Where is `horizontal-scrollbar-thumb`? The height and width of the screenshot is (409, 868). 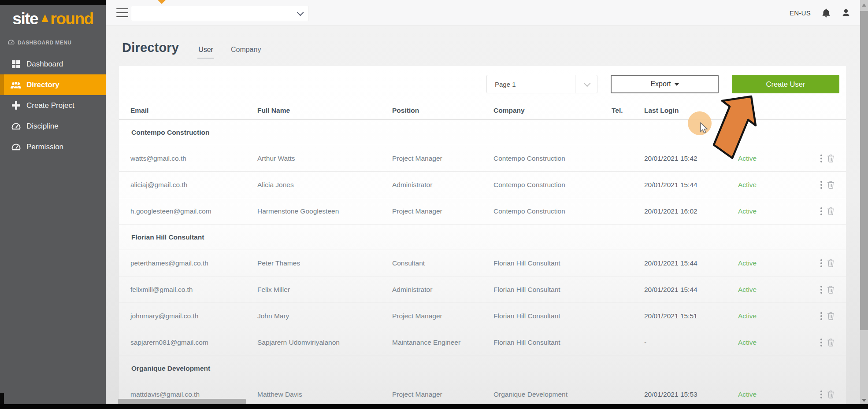
horizontal-scrollbar-thumb is located at coordinates (182, 402).